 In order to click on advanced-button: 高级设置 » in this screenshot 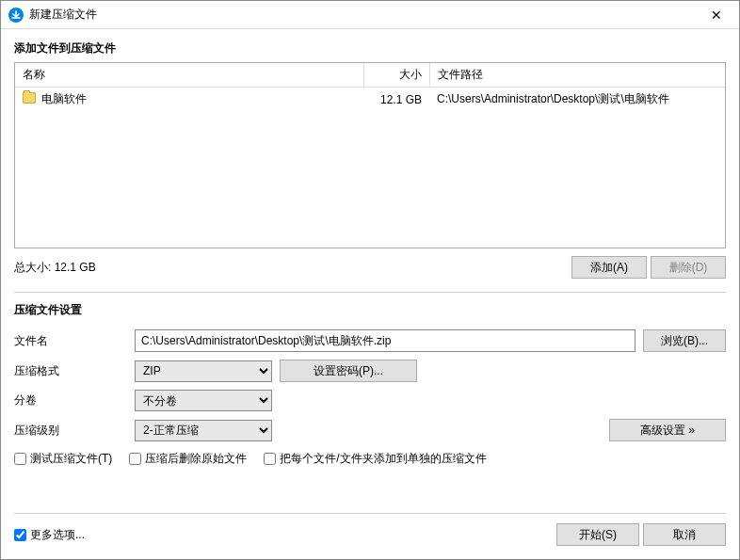, I will do `click(668, 430)`.